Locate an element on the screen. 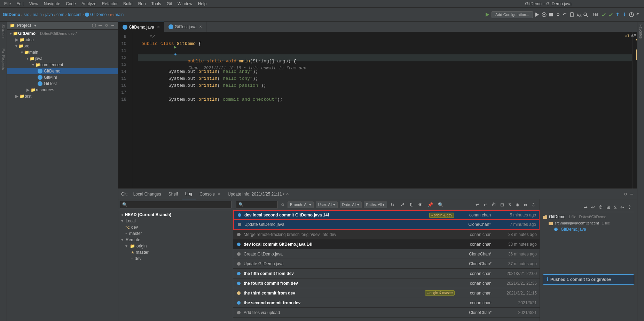  git-branch-icon: ⎇ is located at coordinates (402, 205).